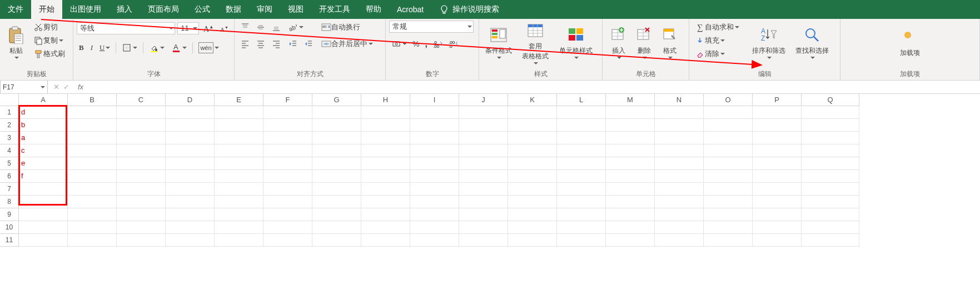 The height and width of the screenshot is (300, 980). What do you see at coordinates (910, 43) in the screenshot?
I see `addins-button: 加载项` at bounding box center [910, 43].